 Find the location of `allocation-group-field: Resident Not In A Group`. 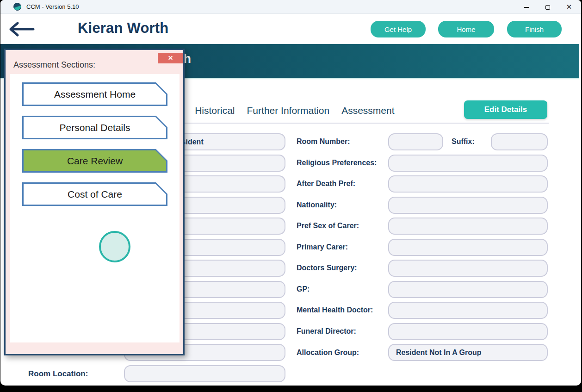

allocation-group-field: Resident Not In A Group is located at coordinates (468, 353).